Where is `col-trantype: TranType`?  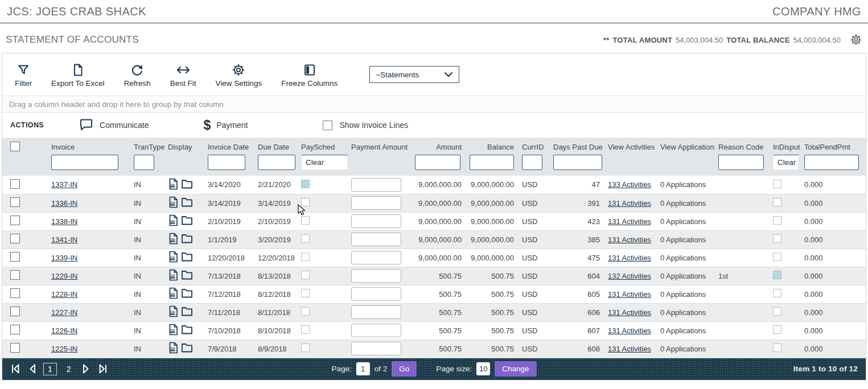 col-trantype: TranType is located at coordinates (147, 146).